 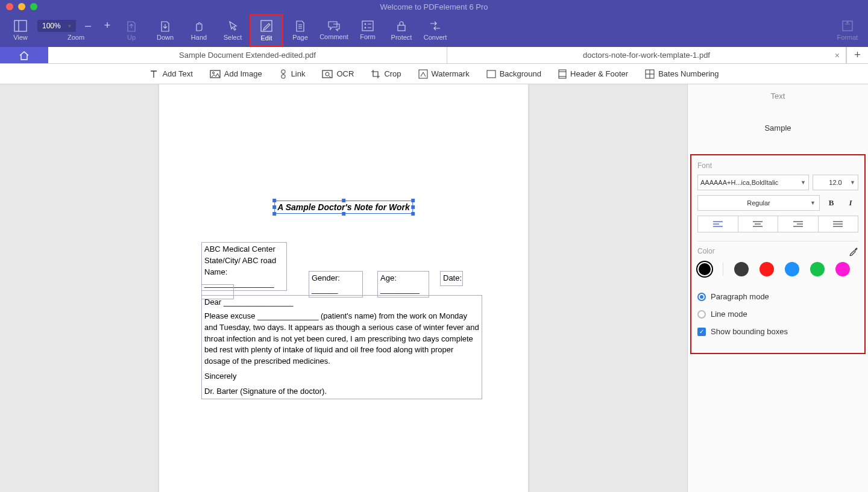 What do you see at coordinates (327, 74) in the screenshot?
I see `ocr-icon` at bounding box center [327, 74].